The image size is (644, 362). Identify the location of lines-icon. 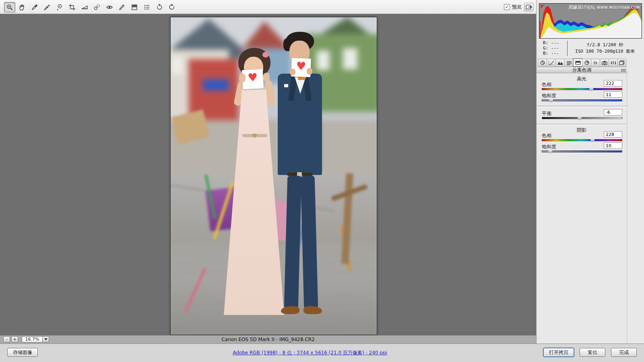
(569, 63).